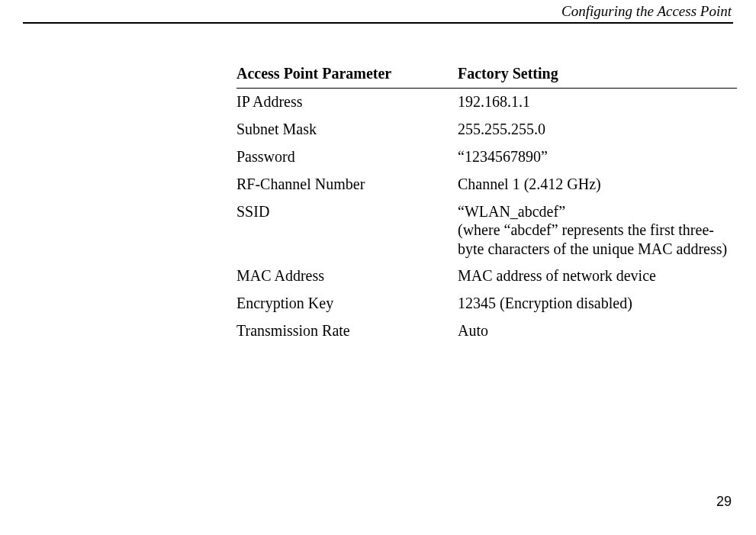  Describe the element at coordinates (347, 230) in the screenshot. I see `cell-parameter: SSID` at that location.